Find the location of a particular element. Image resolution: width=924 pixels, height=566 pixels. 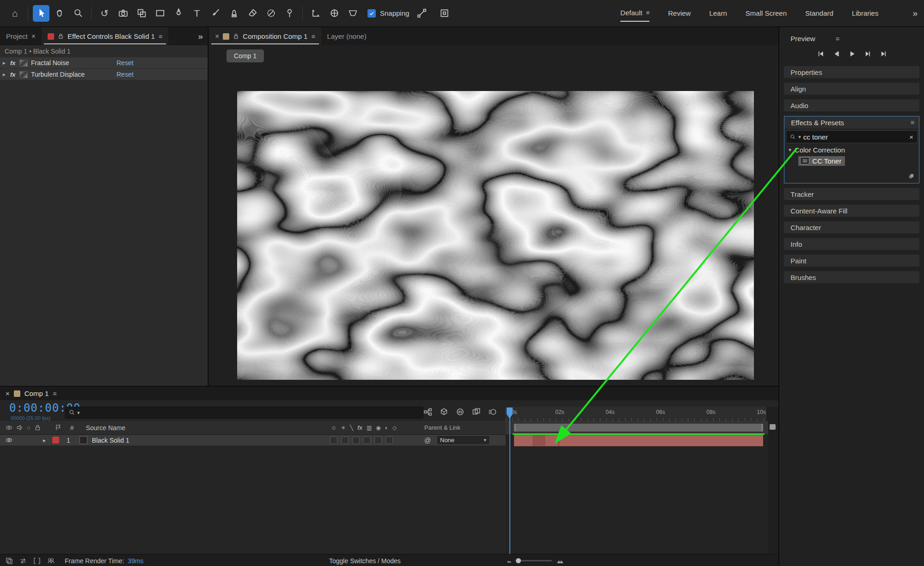

world-axis-mode-button is located at coordinates (334, 13).